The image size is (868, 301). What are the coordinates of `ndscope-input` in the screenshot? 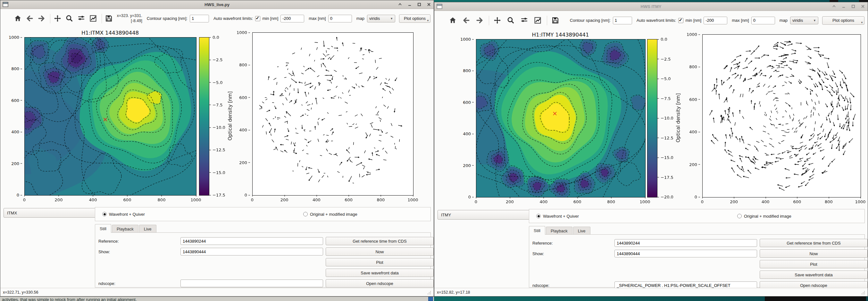 It's located at (252, 283).